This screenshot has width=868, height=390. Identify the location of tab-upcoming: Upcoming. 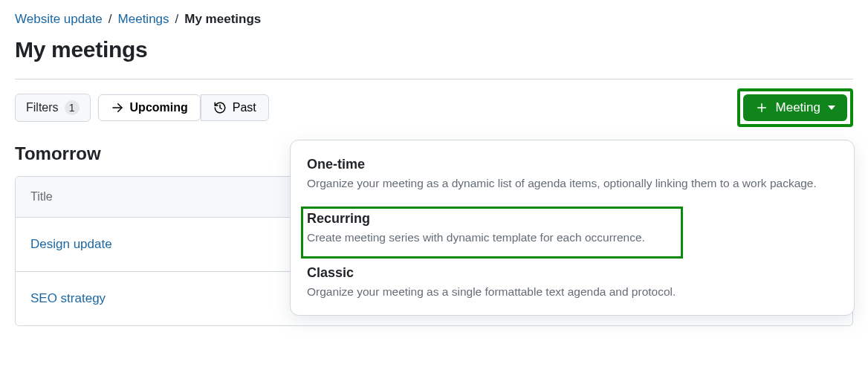
(149, 108).